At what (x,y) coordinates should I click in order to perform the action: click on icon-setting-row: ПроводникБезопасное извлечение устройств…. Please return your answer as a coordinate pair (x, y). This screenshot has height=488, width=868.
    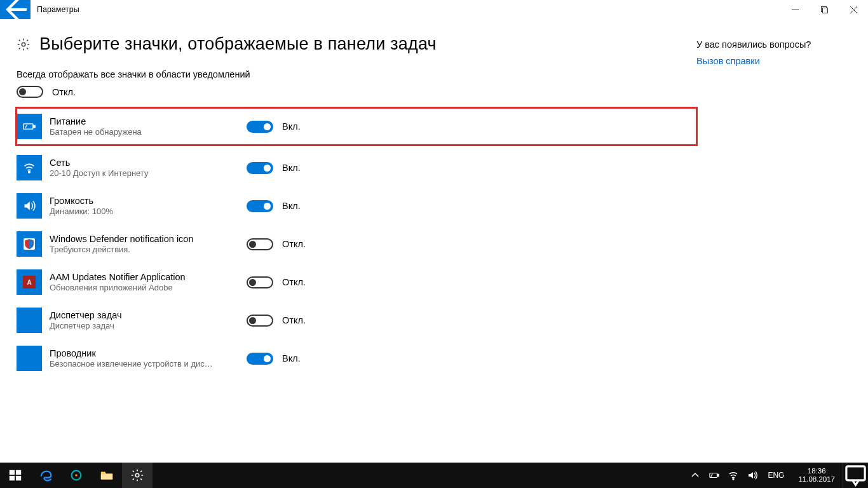
    Looking at the image, I should click on (356, 358).